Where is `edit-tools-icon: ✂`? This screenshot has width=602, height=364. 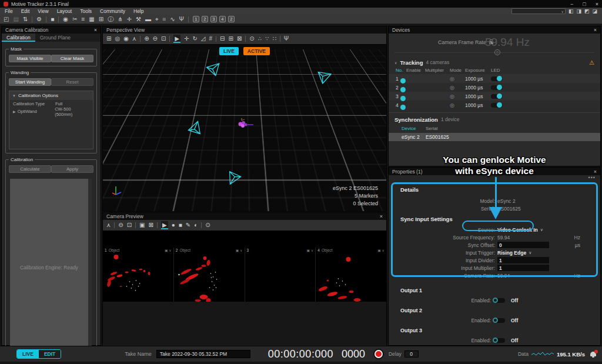 edit-tools-icon: ✂ is located at coordinates (75, 19).